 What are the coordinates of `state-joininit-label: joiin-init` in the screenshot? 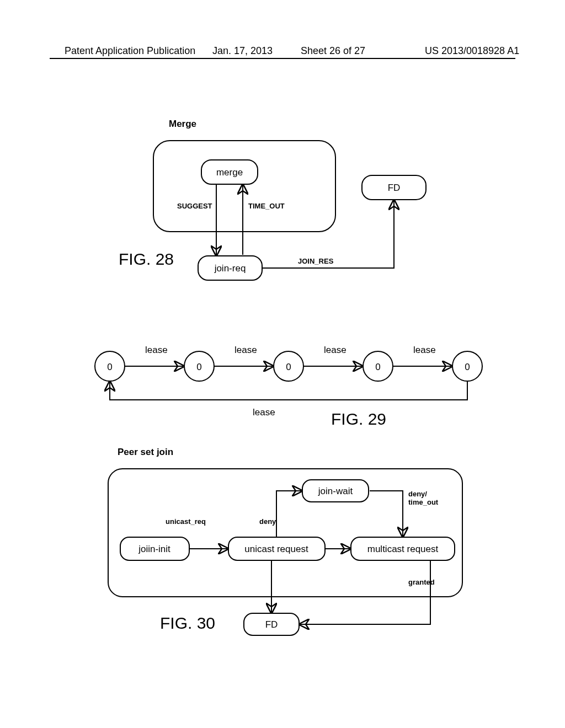 It's located at (154, 549).